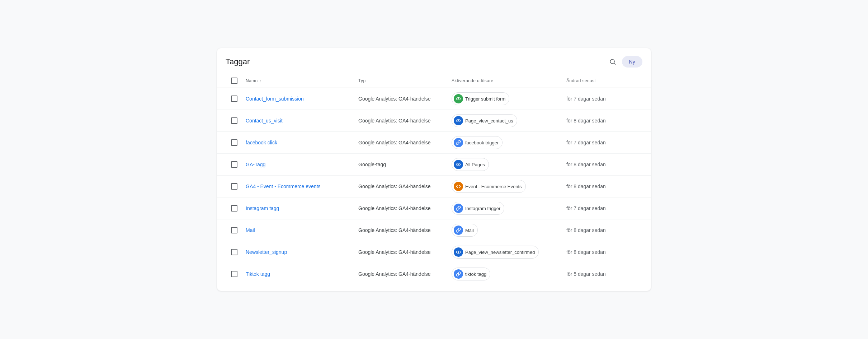 This screenshot has height=339, width=868. Describe the element at coordinates (434, 143) in the screenshot. I see `table-row: facebook click Google Analytics: GA4-hän…` at that location.